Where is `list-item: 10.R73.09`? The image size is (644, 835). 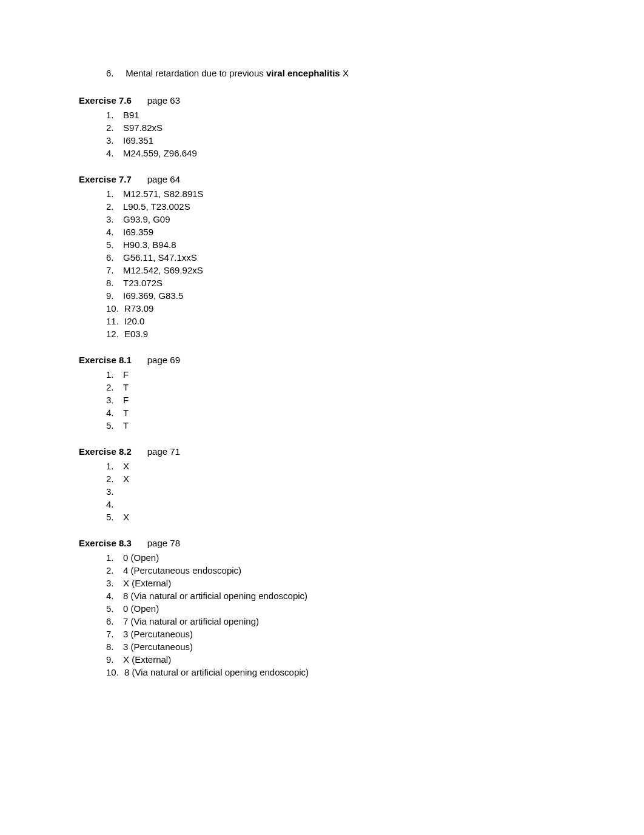
list-item: 10.R73.09 is located at coordinates (344, 308).